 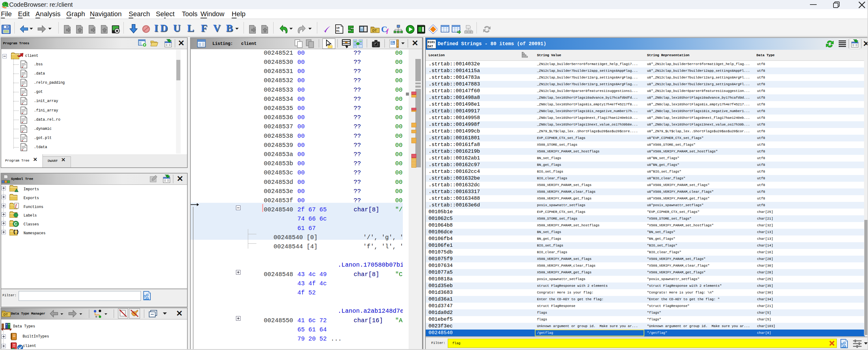 I want to click on svg-text: 01, so click(x=338, y=31).